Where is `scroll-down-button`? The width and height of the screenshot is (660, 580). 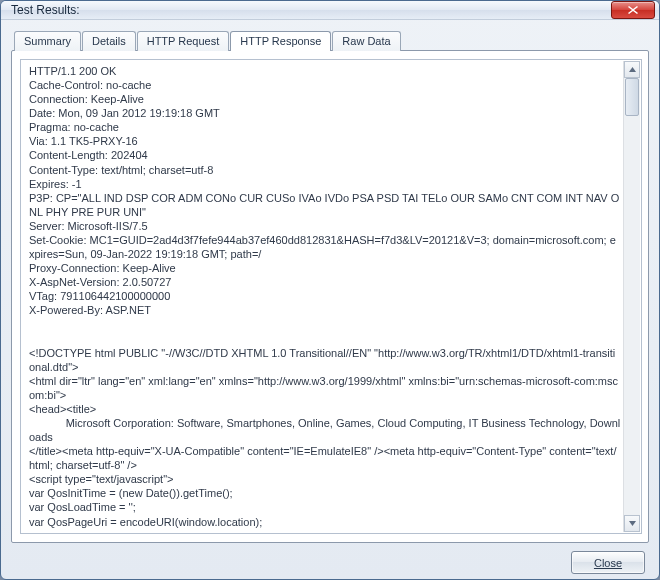
scroll-down-button is located at coordinates (632, 524).